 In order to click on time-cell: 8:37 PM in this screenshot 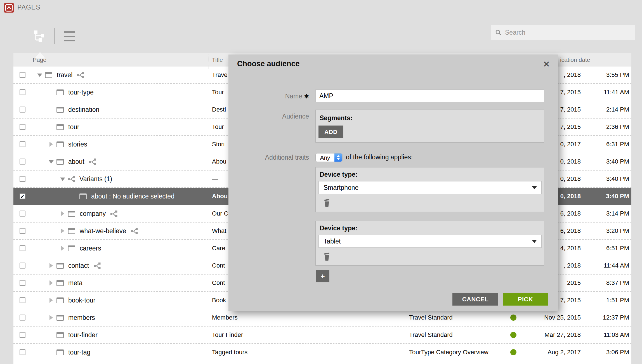, I will do `click(618, 283)`.